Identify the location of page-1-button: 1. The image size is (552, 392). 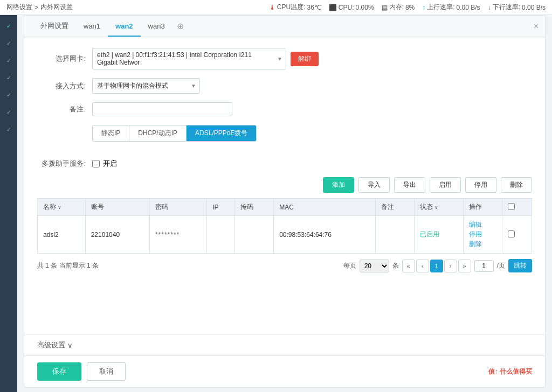
(437, 266).